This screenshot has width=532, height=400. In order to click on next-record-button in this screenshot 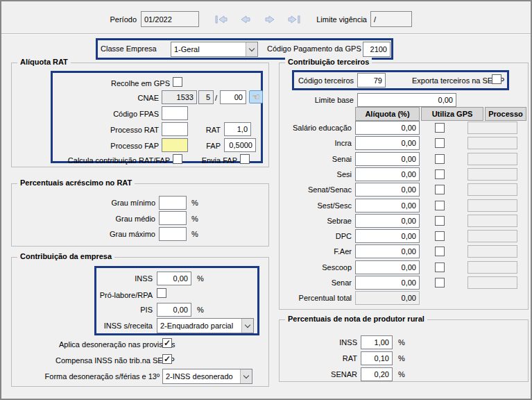, I will do `click(270, 19)`.